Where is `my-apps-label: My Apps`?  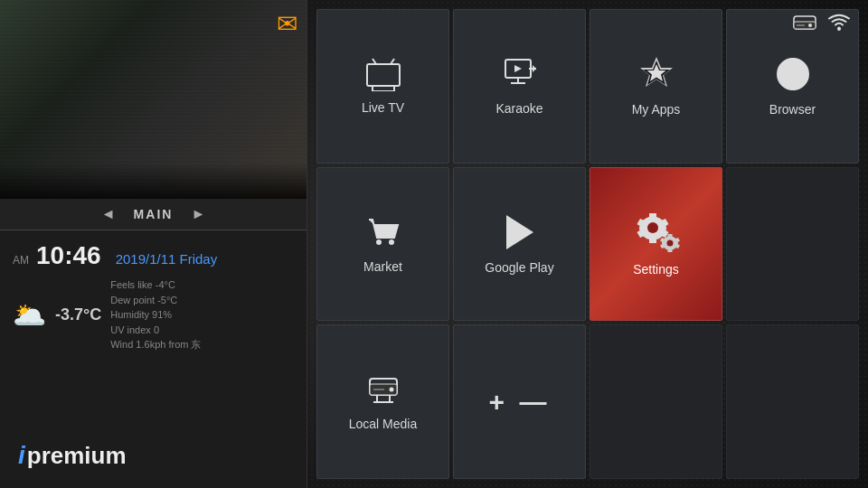
my-apps-label: My Apps is located at coordinates (656, 109).